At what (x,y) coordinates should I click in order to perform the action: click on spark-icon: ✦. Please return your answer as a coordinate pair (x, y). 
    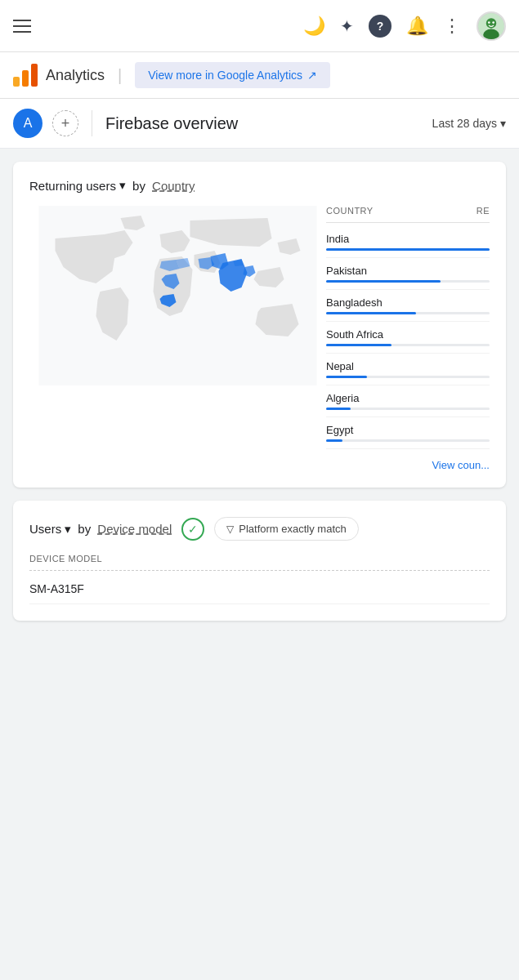
    Looking at the image, I should click on (347, 26).